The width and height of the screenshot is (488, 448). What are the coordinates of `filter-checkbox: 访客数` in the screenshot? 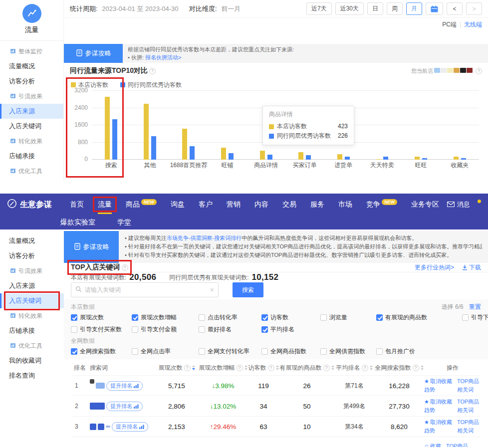 It's located at (291, 317).